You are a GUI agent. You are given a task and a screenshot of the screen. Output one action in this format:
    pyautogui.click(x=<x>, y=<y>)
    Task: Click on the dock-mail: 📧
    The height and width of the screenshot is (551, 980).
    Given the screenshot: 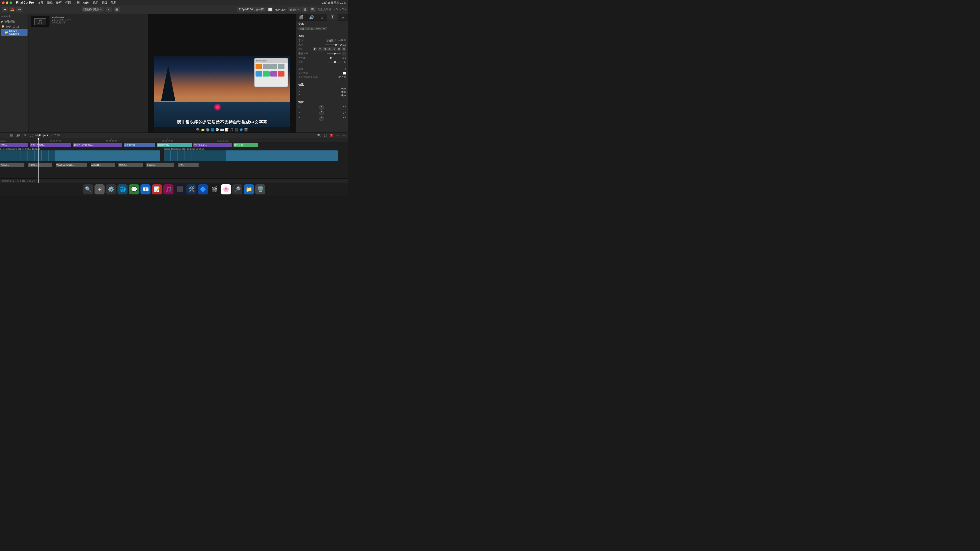 What is the action you would take?
    pyautogui.click(x=145, y=189)
    